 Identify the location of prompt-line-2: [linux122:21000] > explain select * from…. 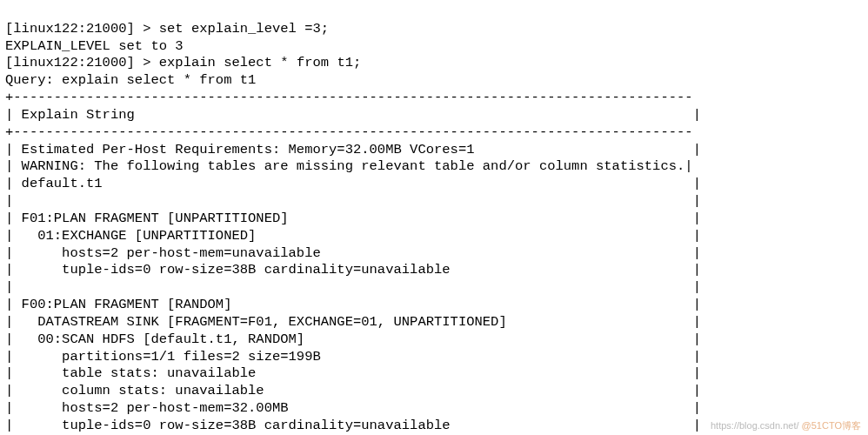
(183, 63).